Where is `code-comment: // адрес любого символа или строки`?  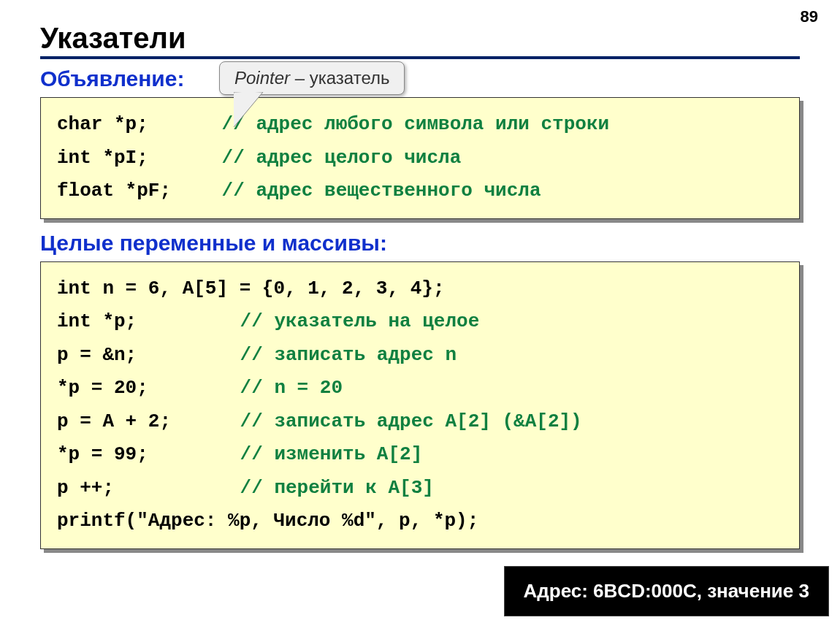 code-comment: // адрес любого символа или строки is located at coordinates (416, 124).